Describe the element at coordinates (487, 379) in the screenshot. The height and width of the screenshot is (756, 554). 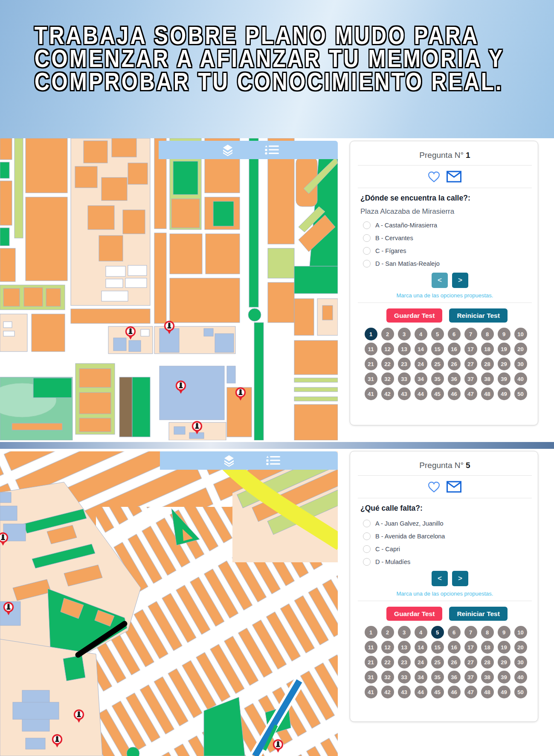
I see `question-number-38: 38` at that location.